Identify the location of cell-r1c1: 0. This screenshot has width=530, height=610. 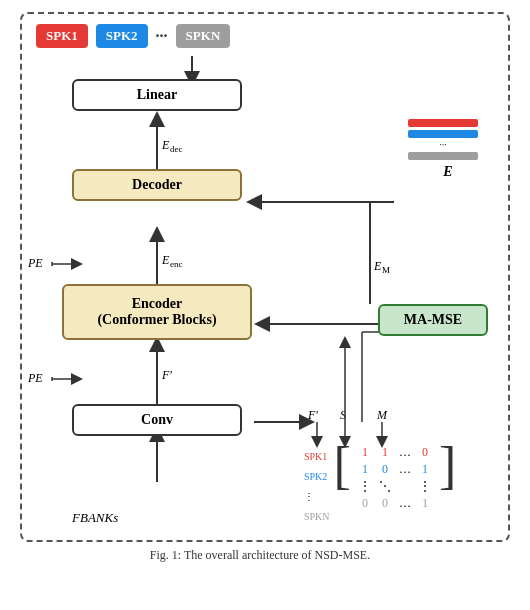
(385, 470).